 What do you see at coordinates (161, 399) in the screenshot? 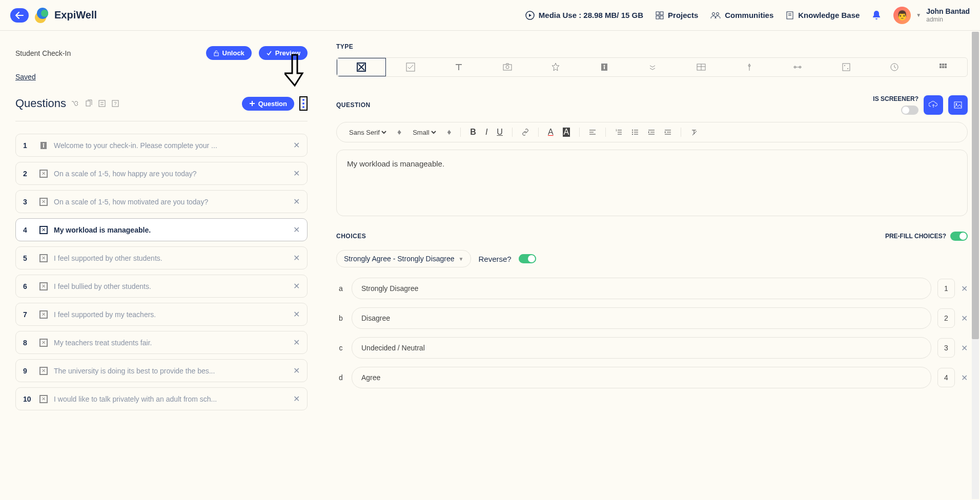
I see `question-item: 10 ✕ I would like to talk privately with…` at bounding box center [161, 399].